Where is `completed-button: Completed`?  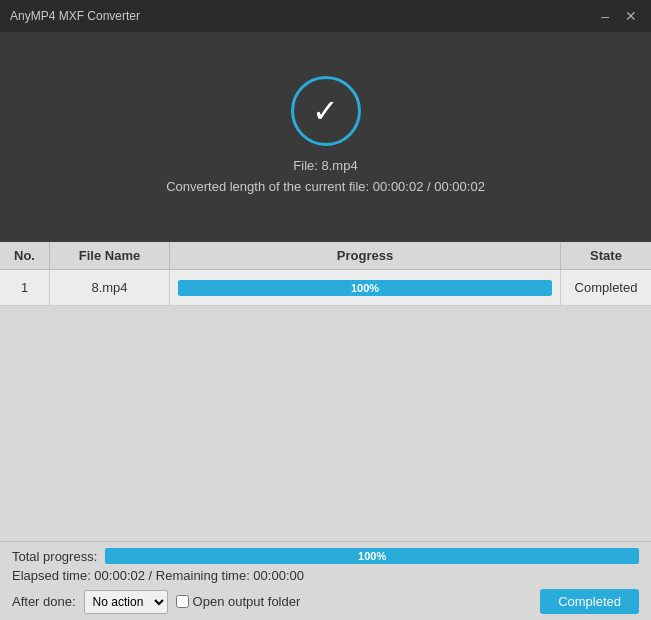
completed-button: Completed is located at coordinates (590, 602).